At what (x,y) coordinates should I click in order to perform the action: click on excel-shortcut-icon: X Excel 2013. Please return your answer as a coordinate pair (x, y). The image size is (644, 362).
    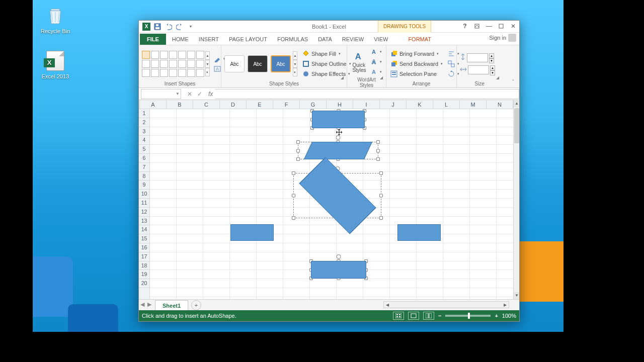
    Looking at the image, I should click on (55, 65).